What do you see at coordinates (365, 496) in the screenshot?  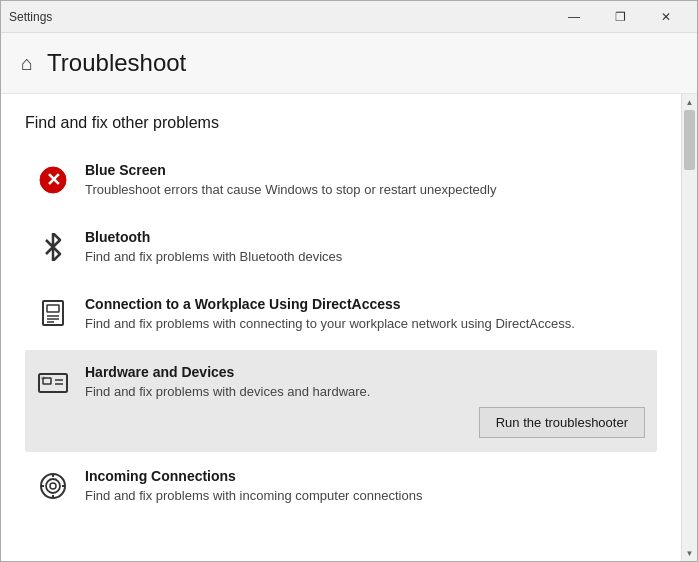 I see `item-desc: Find and fix problems with incoming comp…` at bounding box center [365, 496].